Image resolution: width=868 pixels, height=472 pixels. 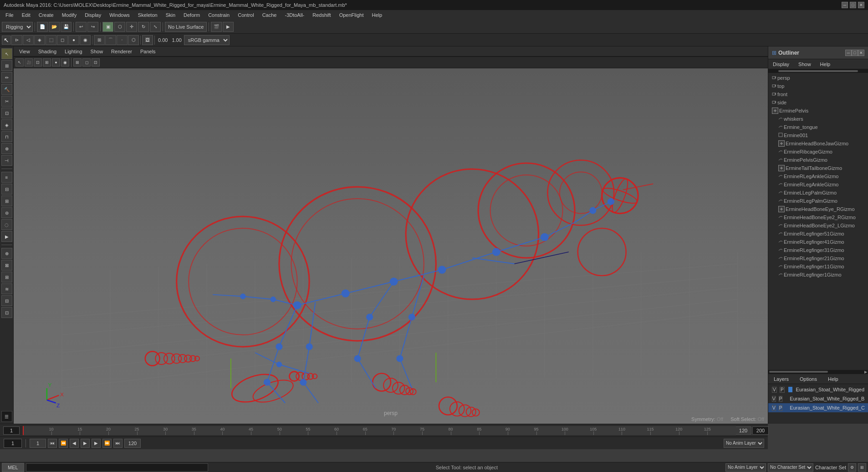 What do you see at coordinates (7, 265) in the screenshot?
I see `tool2-side: ⊠` at bounding box center [7, 265].